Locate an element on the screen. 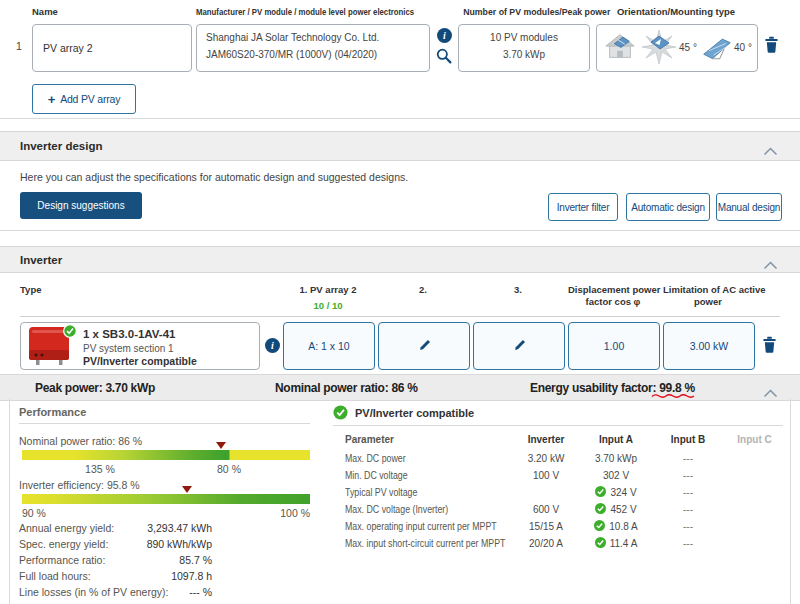 The height and width of the screenshot is (604, 800). bar2-marker is located at coordinates (187, 490).